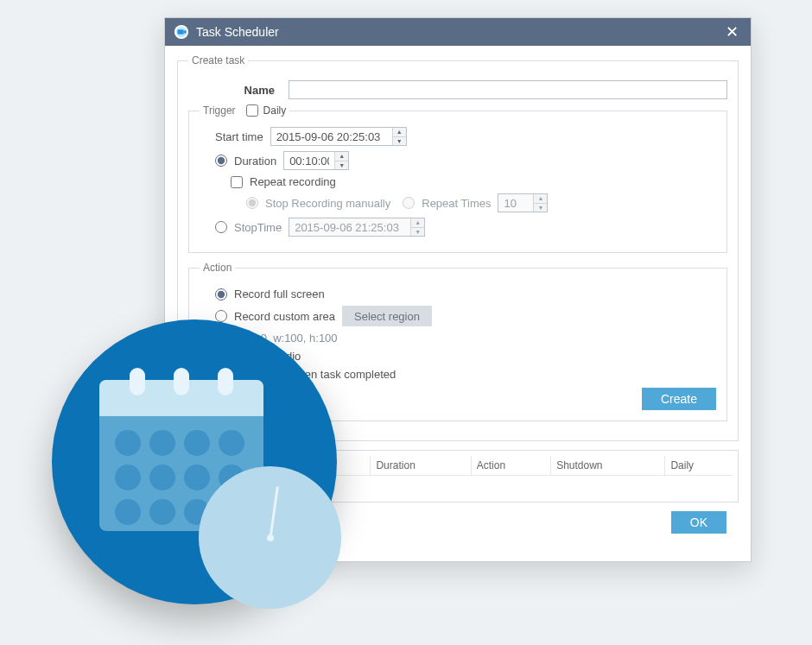 The height and width of the screenshot is (645, 812). What do you see at coordinates (237, 182) in the screenshot?
I see `repeat-checkbox` at bounding box center [237, 182].